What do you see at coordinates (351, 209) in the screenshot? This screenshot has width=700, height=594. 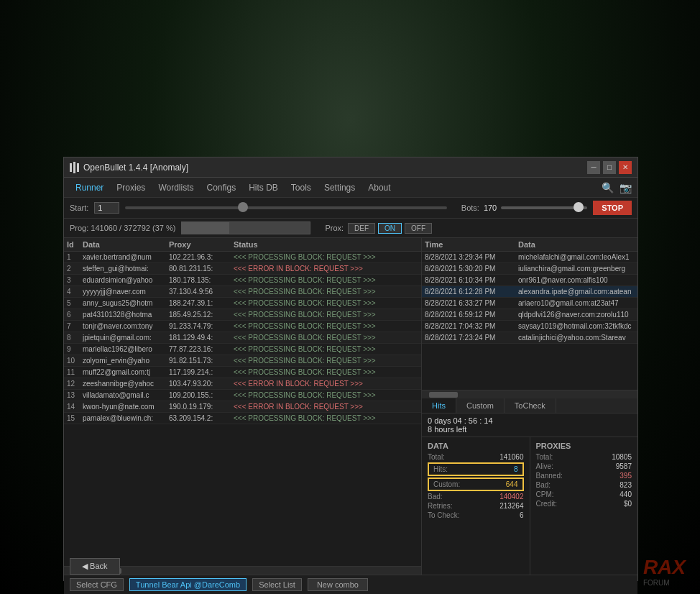 I see `controls-bar: Start: Bots: 170 STOP` at bounding box center [351, 209].